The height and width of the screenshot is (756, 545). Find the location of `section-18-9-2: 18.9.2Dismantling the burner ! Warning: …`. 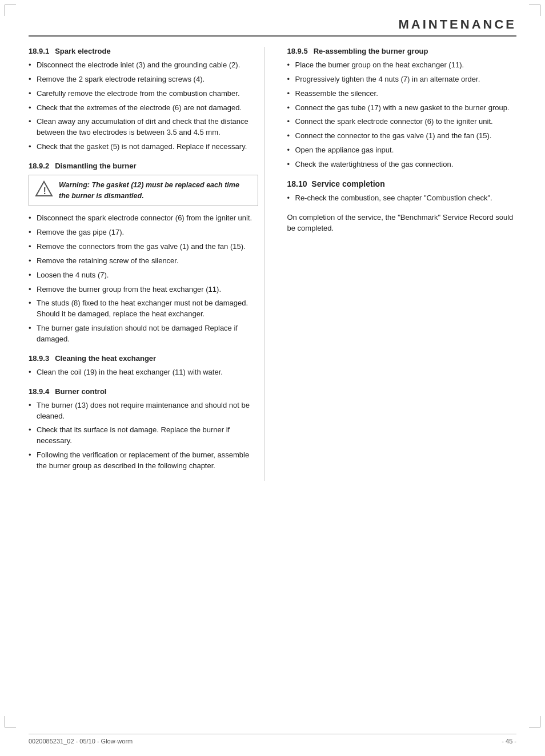

section-18-9-2: 18.9.2Dismantling the burner ! Warning: … is located at coordinates (143, 254).